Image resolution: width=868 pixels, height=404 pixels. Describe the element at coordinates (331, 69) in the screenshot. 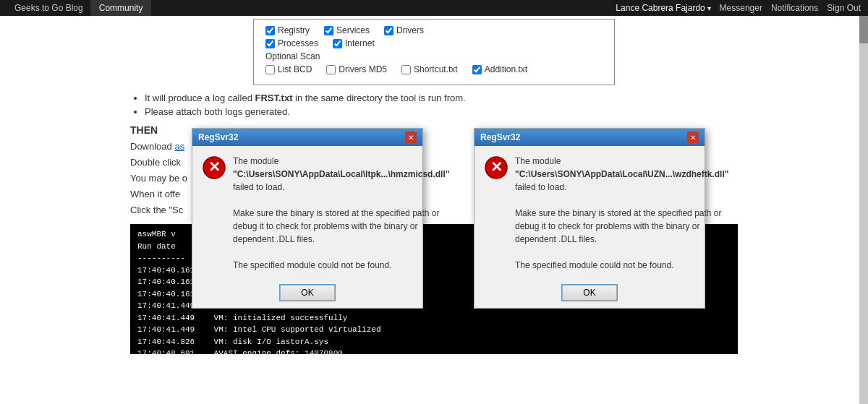

I see `checkbox-driversmd5-input` at that location.